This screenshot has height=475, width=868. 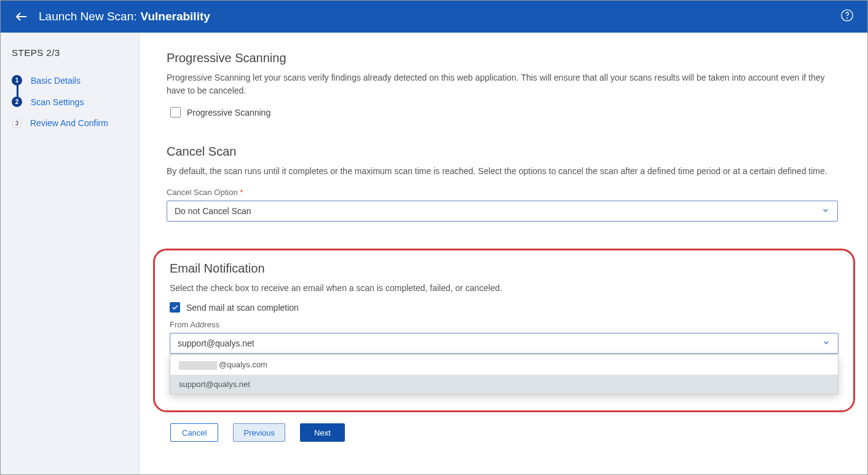 I want to click on select-value: Do not Cancel Scan, so click(x=213, y=211).